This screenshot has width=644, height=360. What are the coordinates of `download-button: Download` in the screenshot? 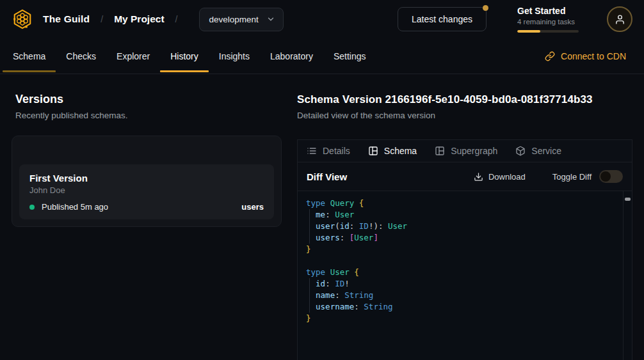 It's located at (499, 176).